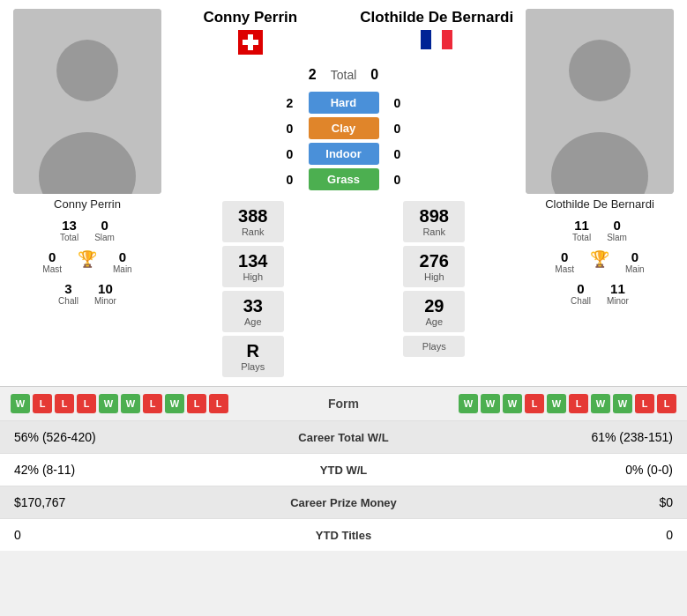 This screenshot has width=687, height=616. Describe the element at coordinates (344, 102) in the screenshot. I see `surface-row-hard: 2 Hard 0` at that location.